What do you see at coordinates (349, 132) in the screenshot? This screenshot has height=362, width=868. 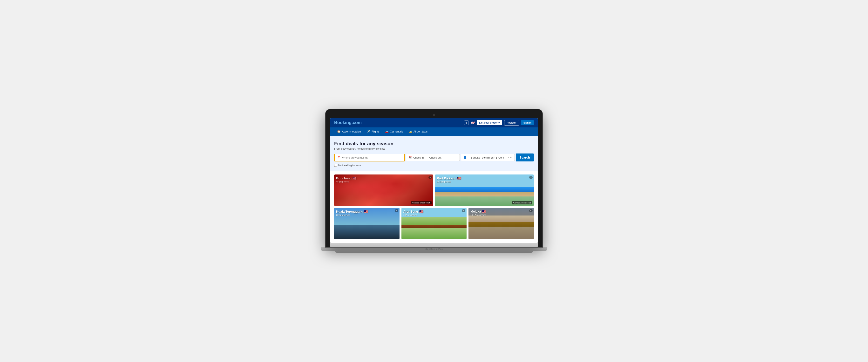 I see `nav-item-accommodation: 🏠 Accommodation` at bounding box center [349, 132].